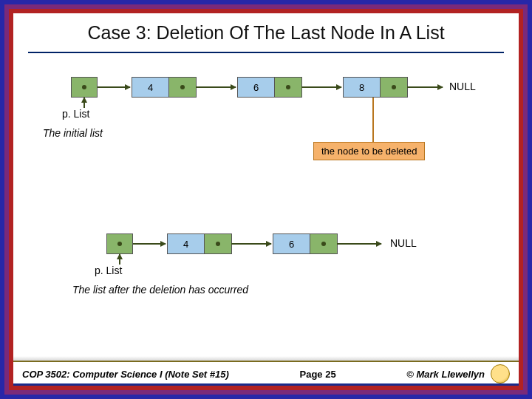 The width and height of the screenshot is (532, 399). Describe the element at coordinates (126, 374) in the screenshot. I see `footer-left: COP 3502: Computer Science I (Note Set #…` at that location.